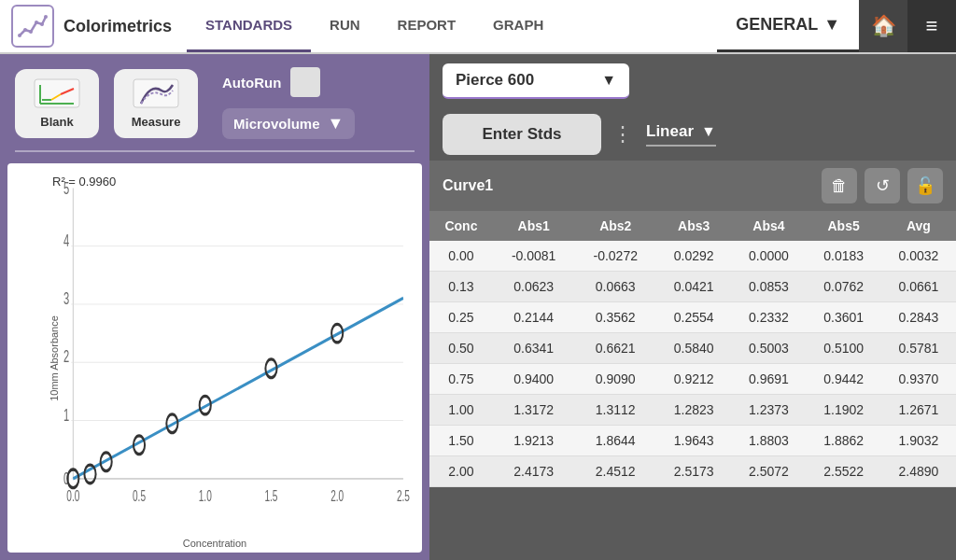  I want to click on enter-stds-button: Enter Stds, so click(522, 134).